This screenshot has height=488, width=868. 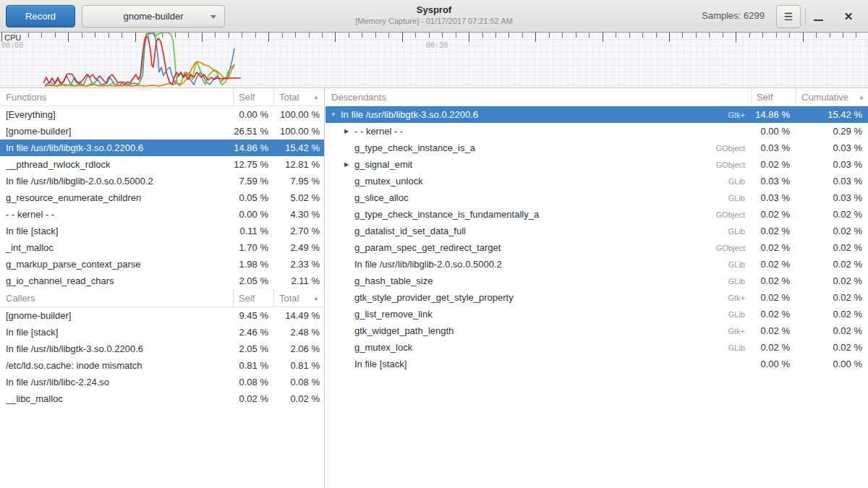 What do you see at coordinates (116, 298) in the screenshot?
I see `callers-column-header: Callers` at bounding box center [116, 298].